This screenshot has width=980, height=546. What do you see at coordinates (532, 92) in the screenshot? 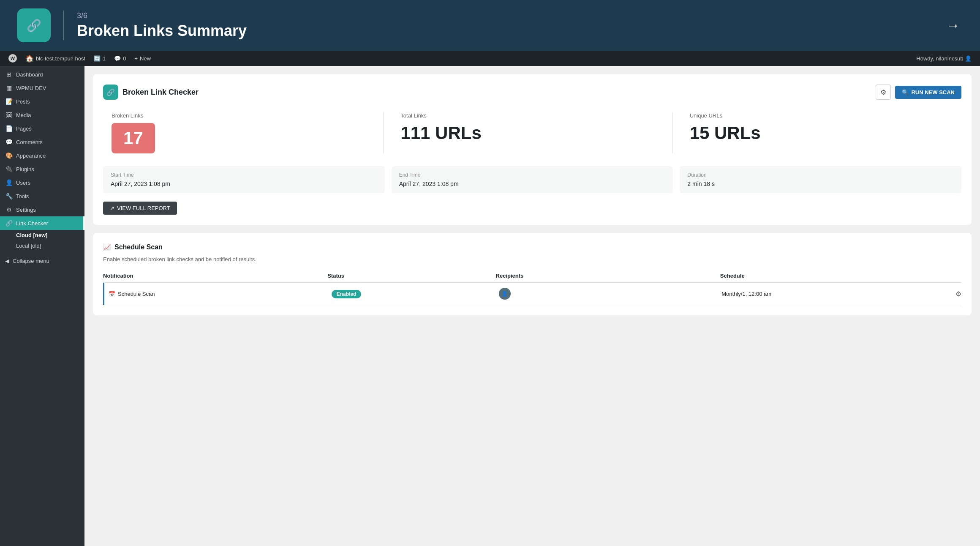
I see `blc-header: 🔗 Broken Link Checker ⚙ 🔍 RUN NEW SCAN` at bounding box center [532, 92].